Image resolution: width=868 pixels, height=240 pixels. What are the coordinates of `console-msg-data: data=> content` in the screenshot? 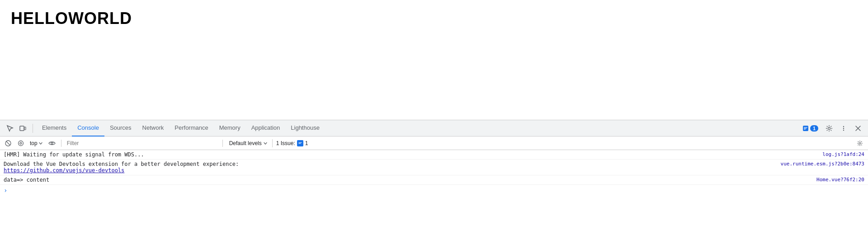 It's located at (408, 180).